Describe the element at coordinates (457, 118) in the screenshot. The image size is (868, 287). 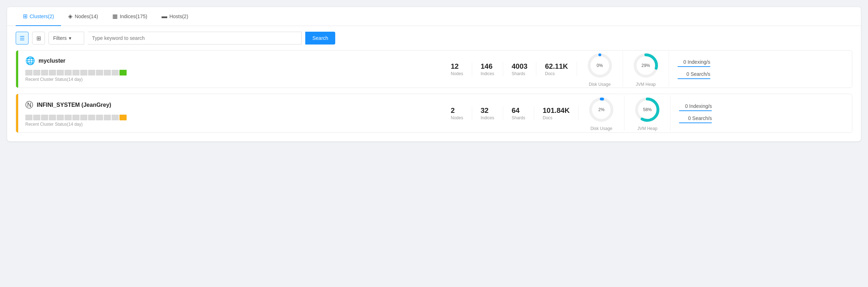
I see `nodes-label-infini: Nodes` at that location.